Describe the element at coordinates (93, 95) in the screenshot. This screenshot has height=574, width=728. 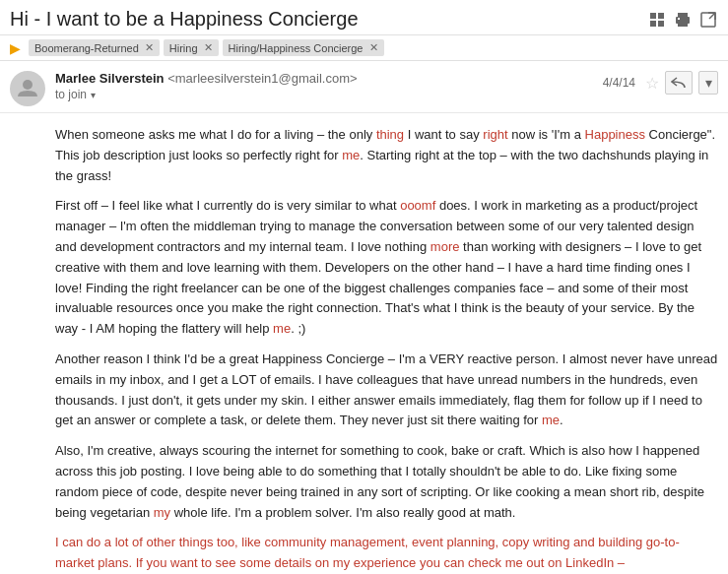
I see `to-join-dropdown: ▾` at that location.